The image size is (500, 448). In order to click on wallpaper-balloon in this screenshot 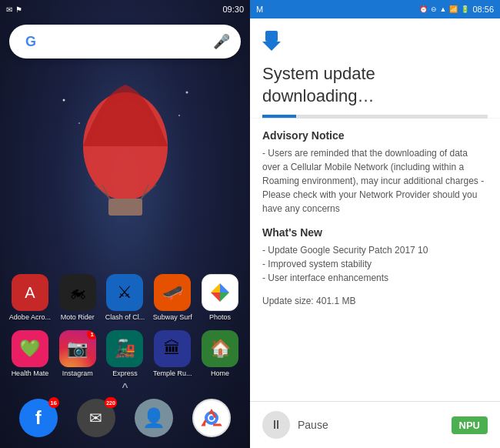, I will do `click(125, 162)`.